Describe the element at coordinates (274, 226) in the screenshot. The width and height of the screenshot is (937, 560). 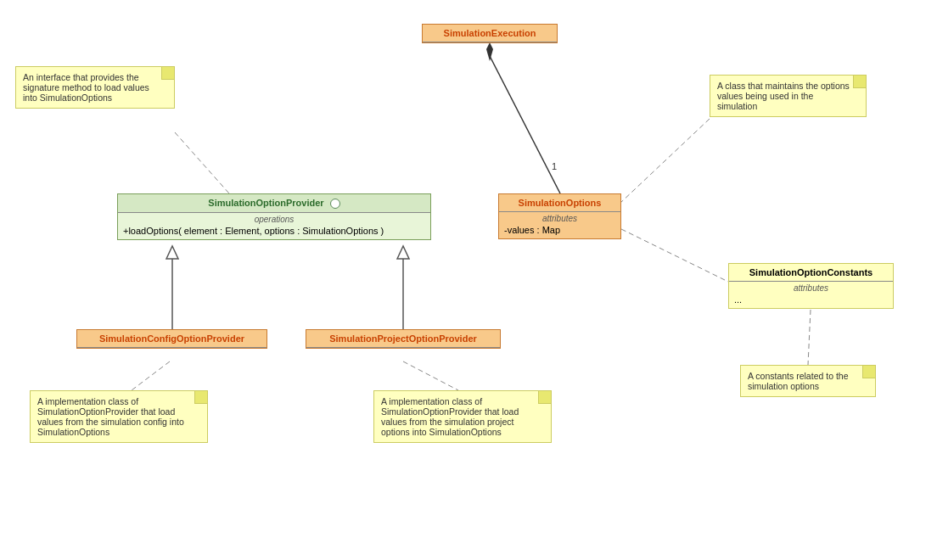
I see `simulation-option-provider-operations: operations +loadOptions( element : Eleme…` at that location.